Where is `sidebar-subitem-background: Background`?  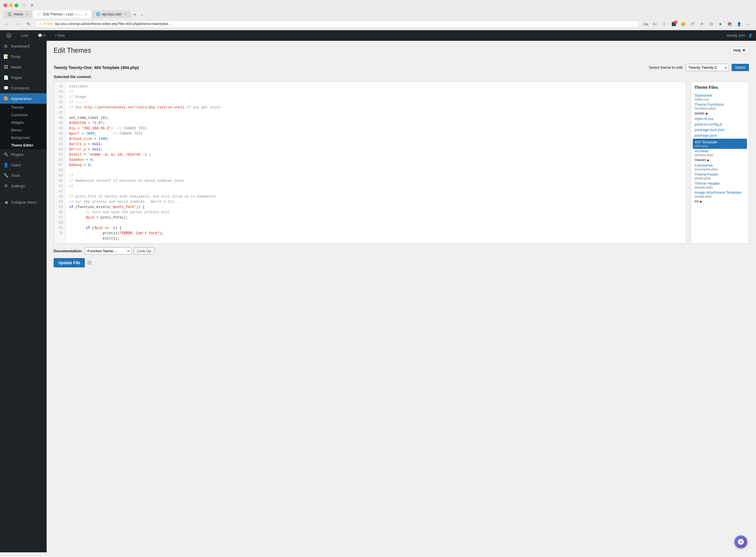
sidebar-subitem-background: Background is located at coordinates (23, 138).